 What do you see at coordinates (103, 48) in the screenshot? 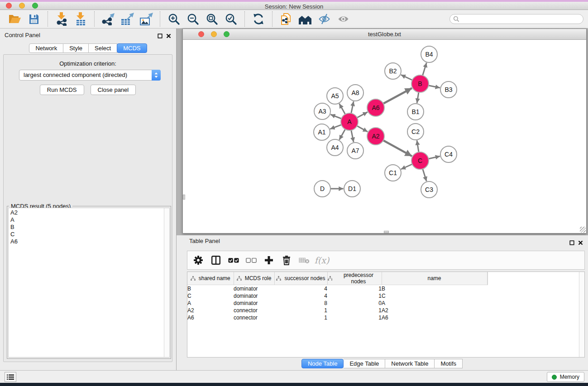
I see `control-tab-select: Select` at bounding box center [103, 48].